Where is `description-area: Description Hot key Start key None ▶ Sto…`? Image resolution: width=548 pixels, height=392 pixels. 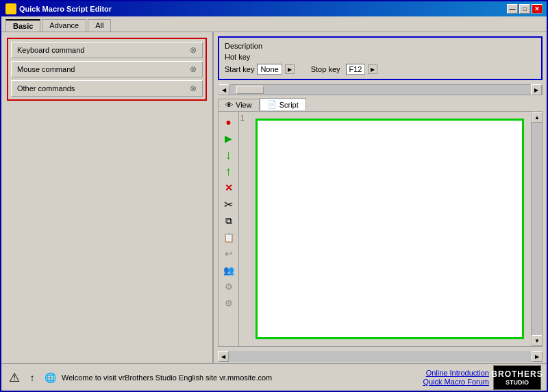 description-area: Description Hot key Start key None ▶ Sto… is located at coordinates (380, 58).